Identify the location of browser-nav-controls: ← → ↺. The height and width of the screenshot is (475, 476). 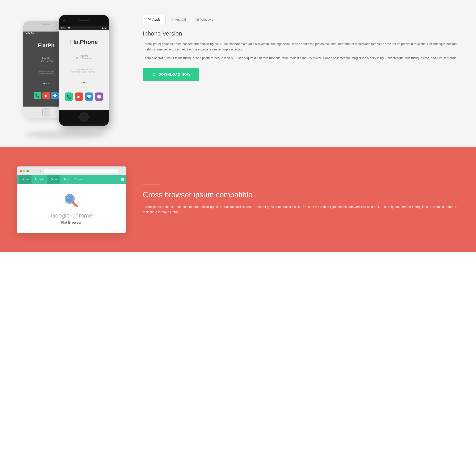
(36, 171).